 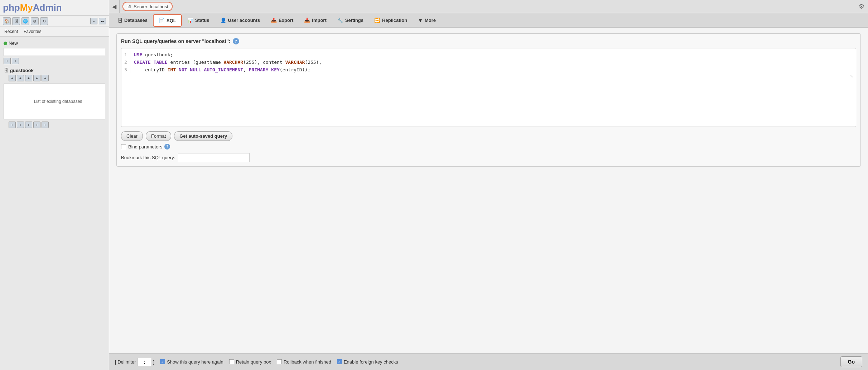 What do you see at coordinates (11, 32) in the screenshot?
I see `tab-recent: Recent` at bounding box center [11, 32].